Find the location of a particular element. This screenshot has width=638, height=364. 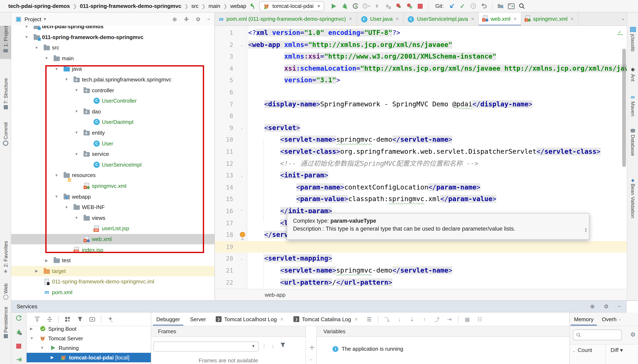

expand-all-icon is located at coordinates (37, 319).